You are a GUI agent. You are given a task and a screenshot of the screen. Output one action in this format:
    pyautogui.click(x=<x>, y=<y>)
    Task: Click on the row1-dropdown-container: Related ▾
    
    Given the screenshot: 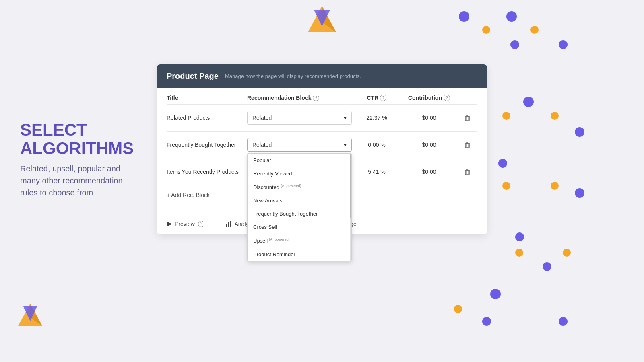 What is the action you would take?
    pyautogui.click(x=300, y=118)
    